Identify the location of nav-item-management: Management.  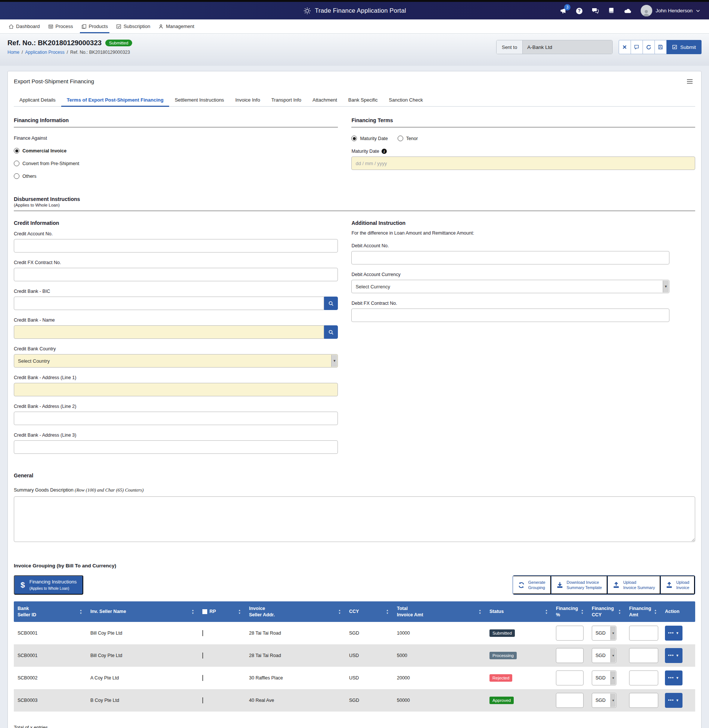
(176, 26).